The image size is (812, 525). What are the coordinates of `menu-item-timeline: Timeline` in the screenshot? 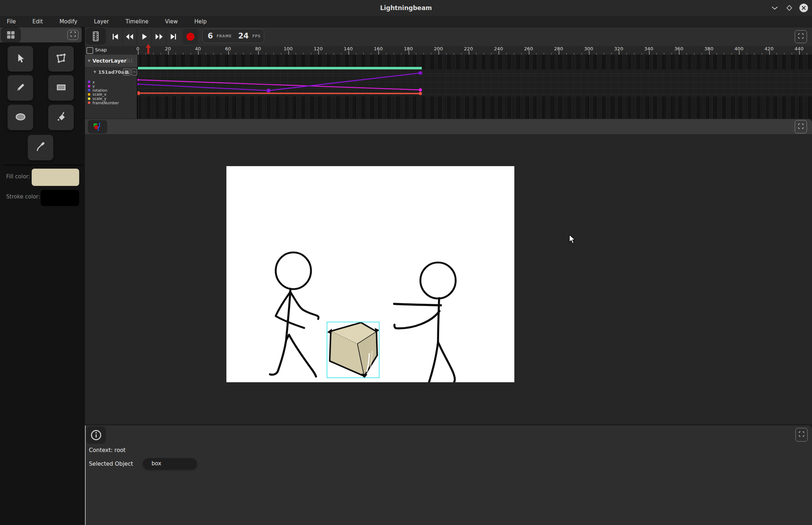 It's located at (137, 22).